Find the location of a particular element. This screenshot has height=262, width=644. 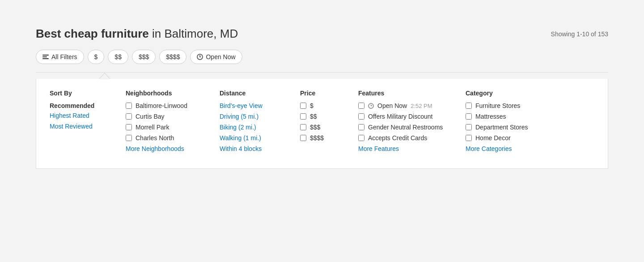

feature-military-discount-checkbox is located at coordinates (361, 116).